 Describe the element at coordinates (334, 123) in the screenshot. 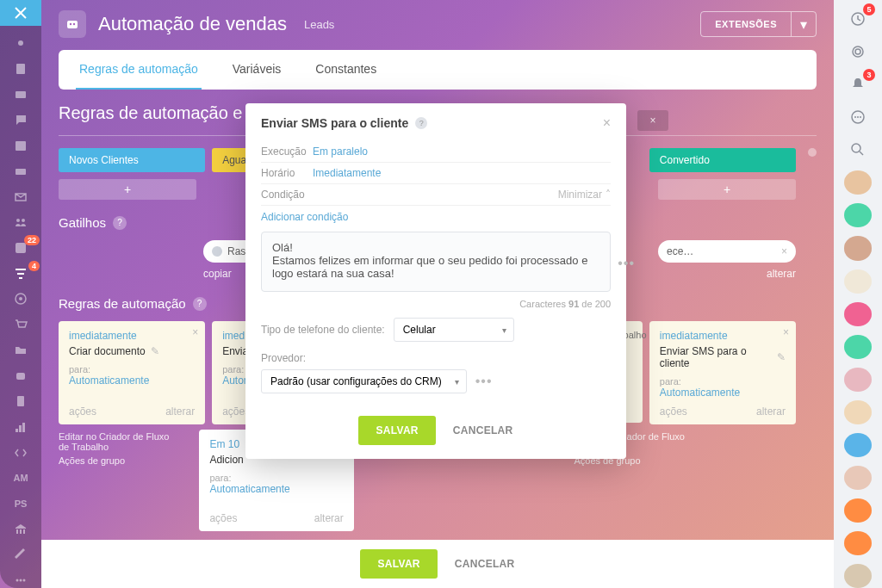

I see `modal-title: Enviar SMS para o cliente` at that location.